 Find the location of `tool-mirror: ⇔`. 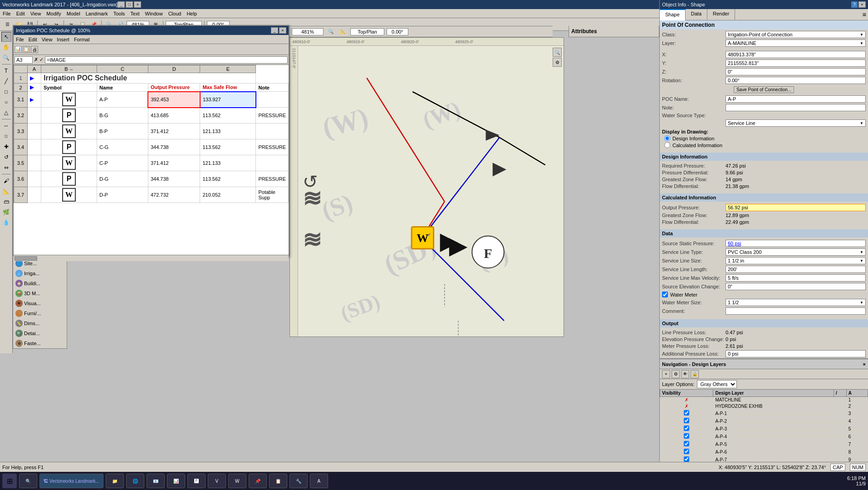

tool-mirror: ⇔ is located at coordinates (6, 168).